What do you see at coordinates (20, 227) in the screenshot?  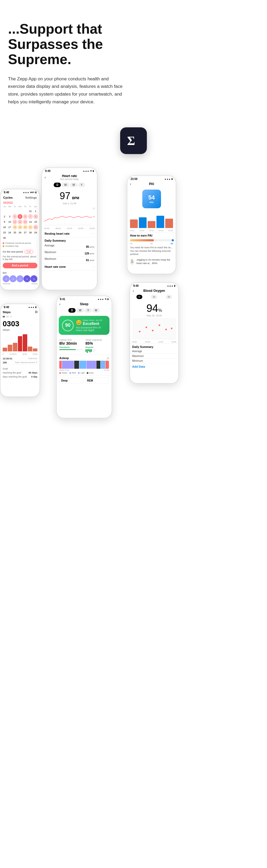 I see `cycle-day-20: 19` at bounding box center [20, 227].